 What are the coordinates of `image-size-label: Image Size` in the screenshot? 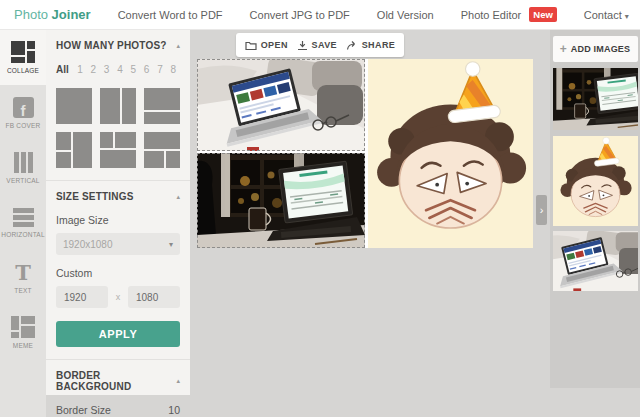 It's located at (118, 220).